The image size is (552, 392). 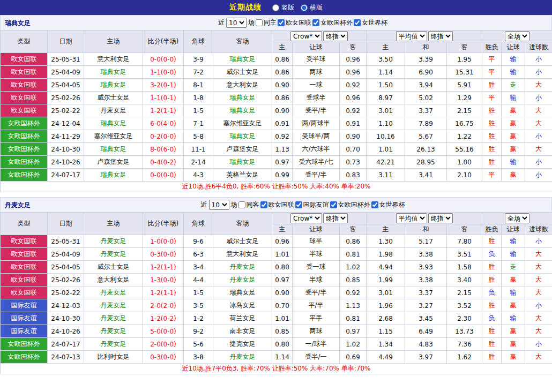 I want to click on match-type-badge: 女欧国杯外, so click(x=24, y=357).